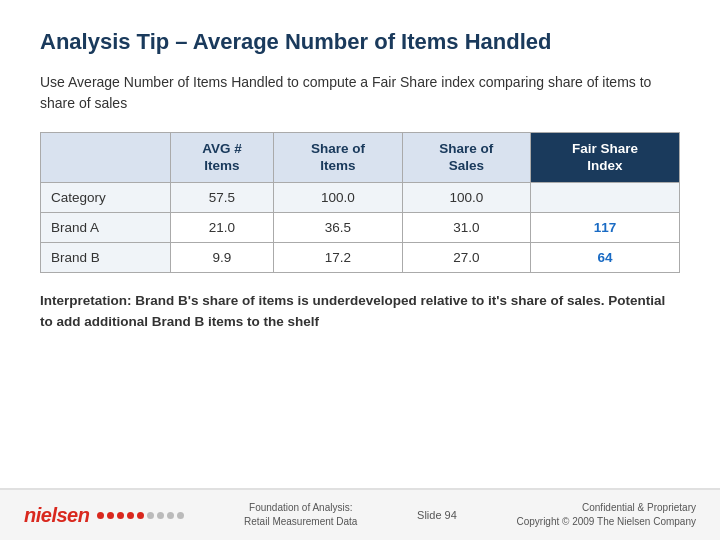 The image size is (720, 540). I want to click on footer-copyright: Confidential & Proprietary Copyright © 2…, so click(606, 515).